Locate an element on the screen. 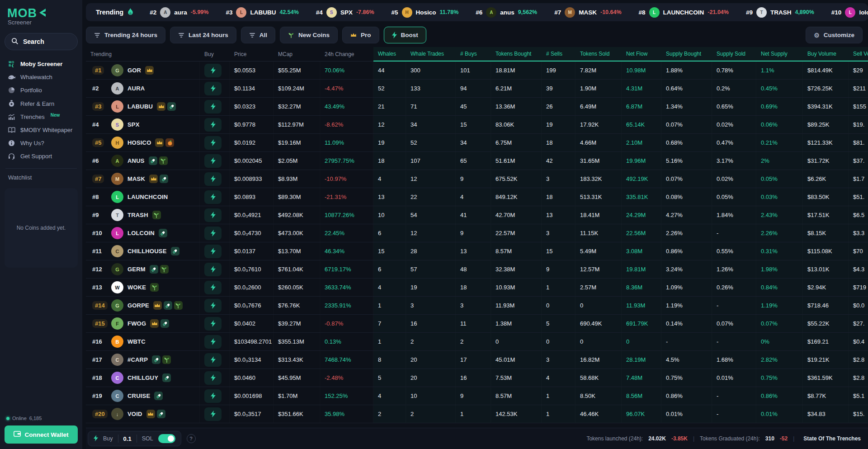  table-row: #20↓VOID$0.0₃3517$351.66K35.98%221142.53… is located at coordinates (477, 414).